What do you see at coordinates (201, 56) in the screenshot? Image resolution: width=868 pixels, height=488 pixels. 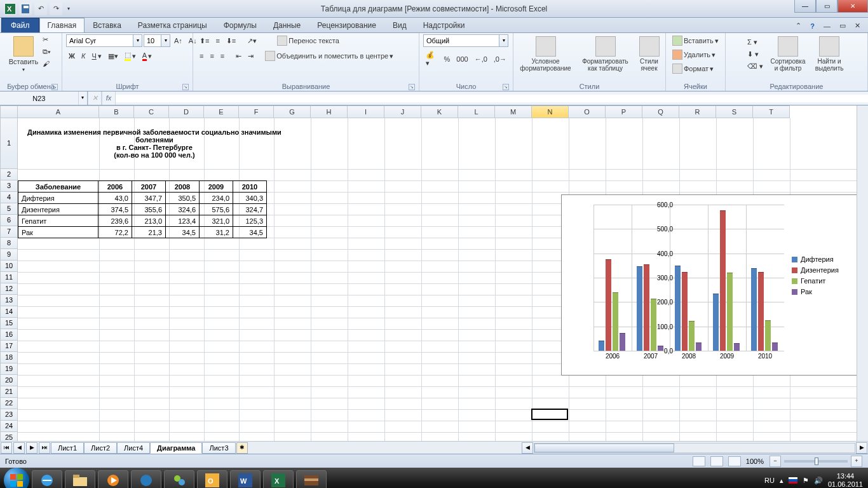 I see `align-left-icon: ≡` at bounding box center [201, 56].